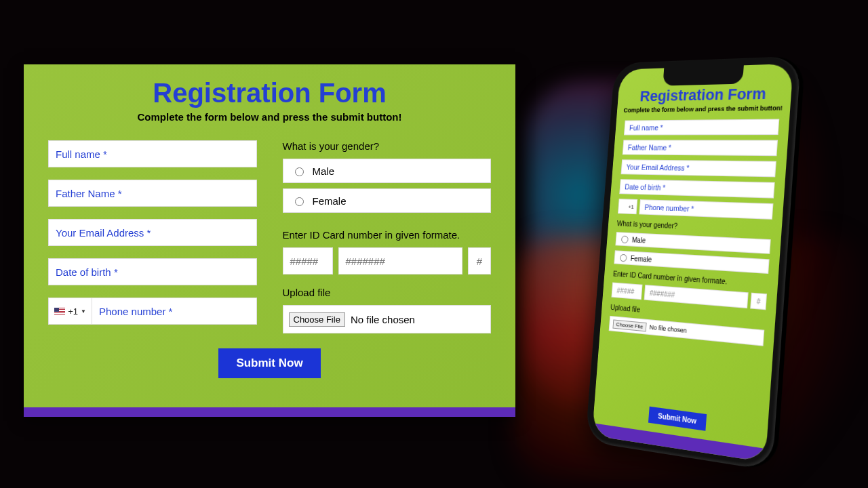 This screenshot has width=868, height=488. Describe the element at coordinates (73, 312) in the screenshot. I see `phone-cc-value: +1` at that location.